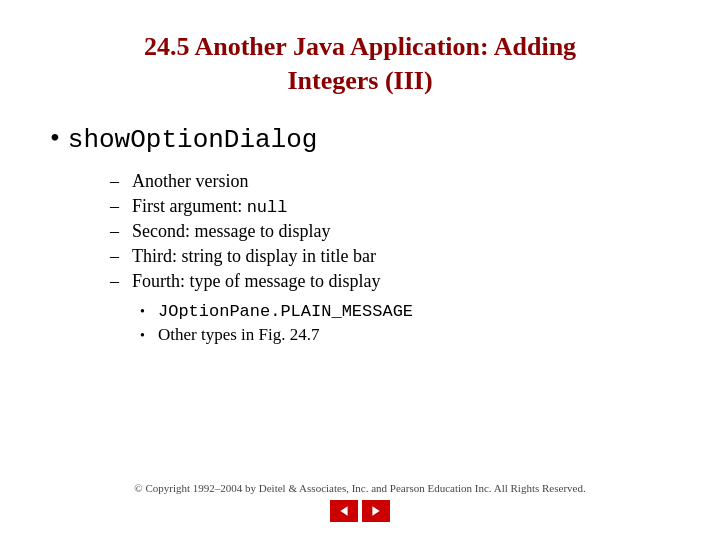 The width and height of the screenshot is (720, 540). I want to click on list-item: – Fourth: type of message to display, so click(390, 282).